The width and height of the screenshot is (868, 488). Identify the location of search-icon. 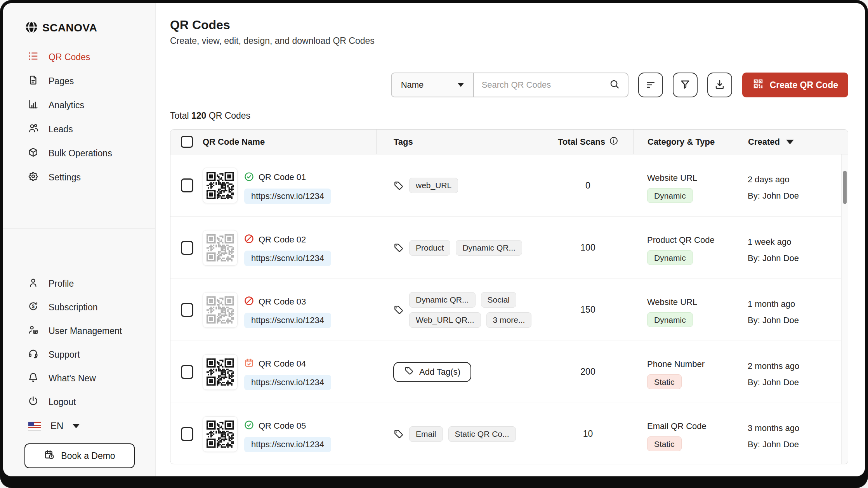
(615, 85).